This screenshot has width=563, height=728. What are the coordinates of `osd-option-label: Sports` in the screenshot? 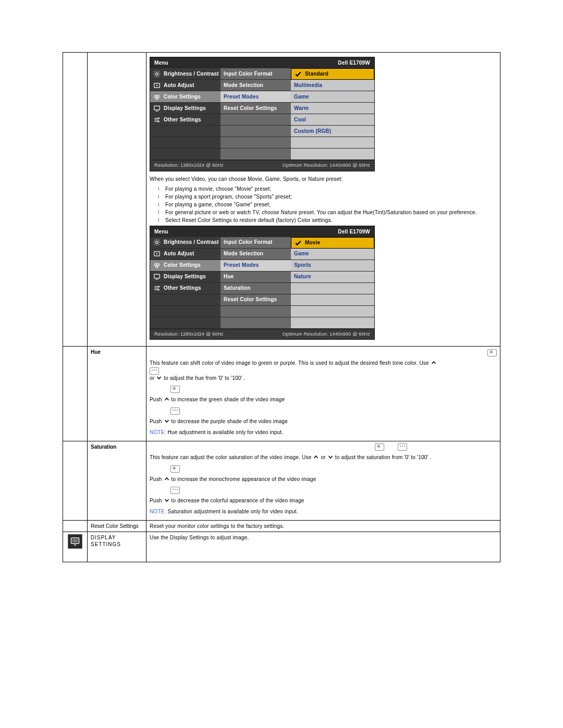 It's located at (302, 265).